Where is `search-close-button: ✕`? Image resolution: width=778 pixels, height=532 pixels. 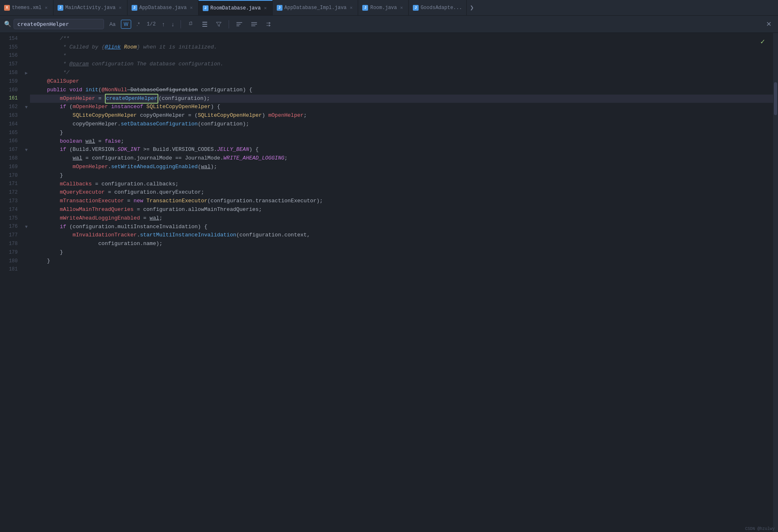 search-close-button: ✕ is located at coordinates (769, 24).